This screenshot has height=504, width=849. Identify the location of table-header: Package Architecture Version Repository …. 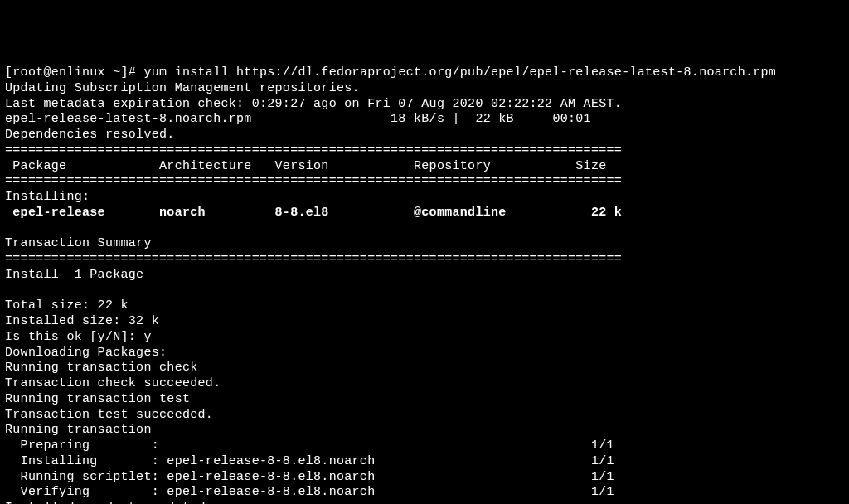
(306, 166).